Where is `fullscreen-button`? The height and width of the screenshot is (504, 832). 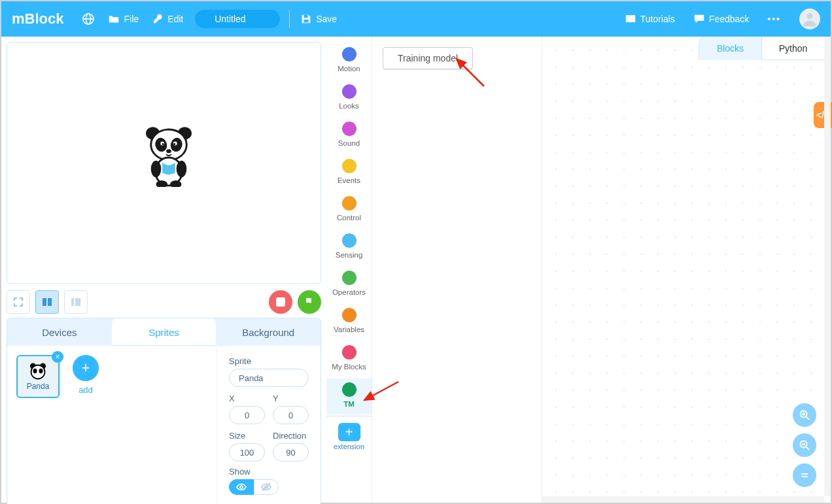
fullscreen-button is located at coordinates (18, 302).